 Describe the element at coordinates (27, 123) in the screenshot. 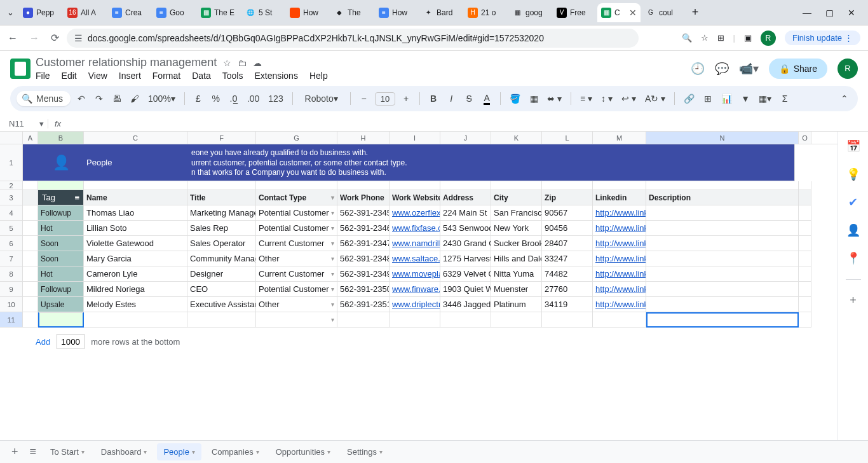

I see `name-box: N11▾` at that location.